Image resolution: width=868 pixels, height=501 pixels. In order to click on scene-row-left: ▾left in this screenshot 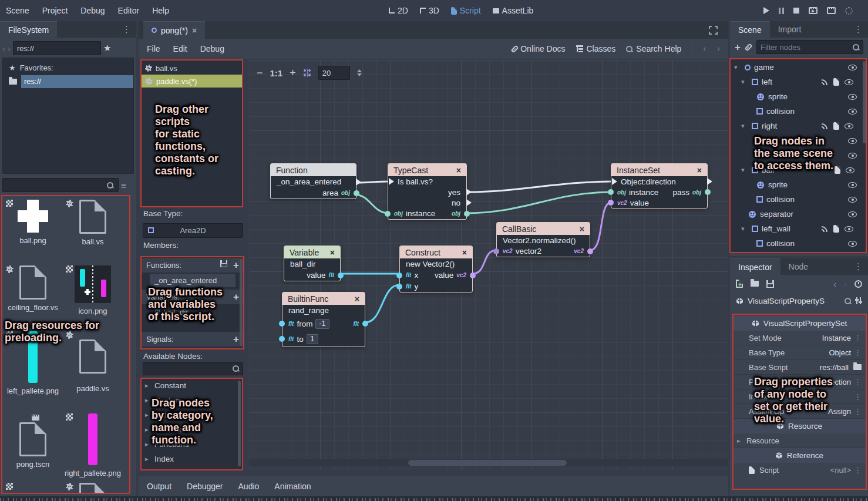, I will do `click(756, 82)`.